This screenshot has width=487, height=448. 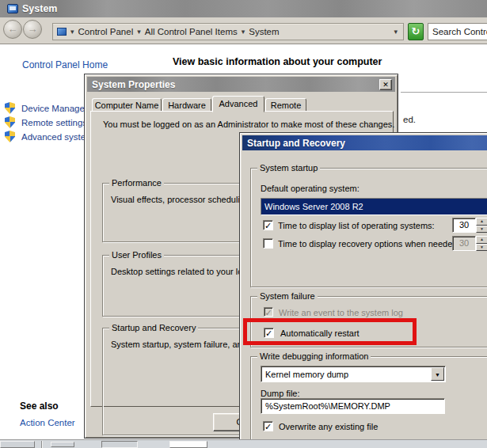 What do you see at coordinates (192, 32) in the screenshot?
I see `breadcrumb-all-items: All Control Panel Items` at bounding box center [192, 32].